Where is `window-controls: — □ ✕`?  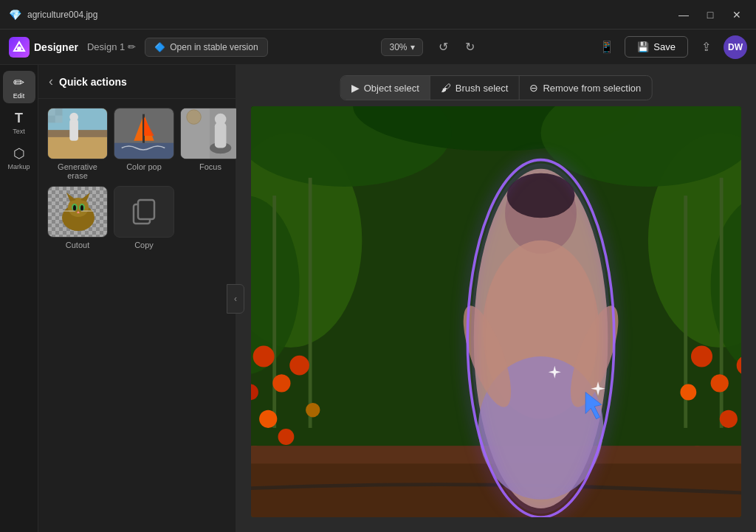
window-controls: — □ ✕ is located at coordinates (710, 15).